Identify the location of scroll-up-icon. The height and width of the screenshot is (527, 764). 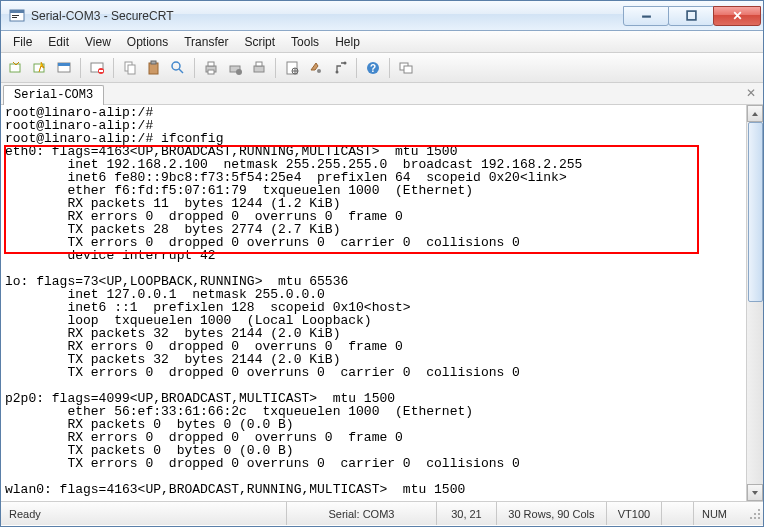
(755, 114).